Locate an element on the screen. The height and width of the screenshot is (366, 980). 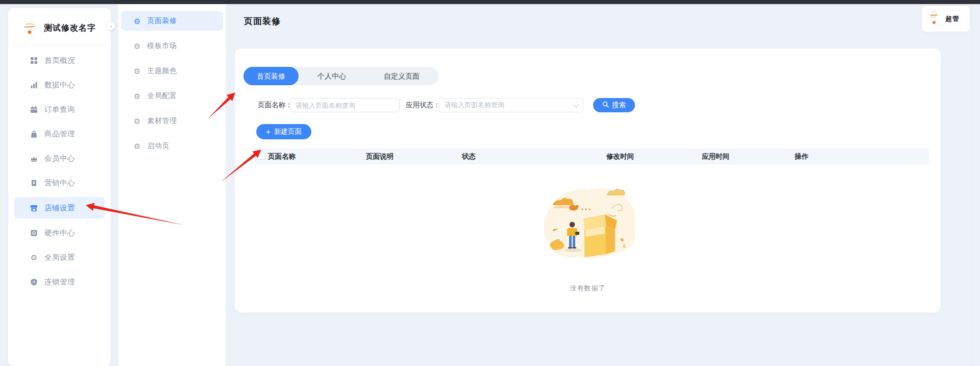
submenu-item-page-decoration: ⚙ 页面装修 is located at coordinates (172, 21).